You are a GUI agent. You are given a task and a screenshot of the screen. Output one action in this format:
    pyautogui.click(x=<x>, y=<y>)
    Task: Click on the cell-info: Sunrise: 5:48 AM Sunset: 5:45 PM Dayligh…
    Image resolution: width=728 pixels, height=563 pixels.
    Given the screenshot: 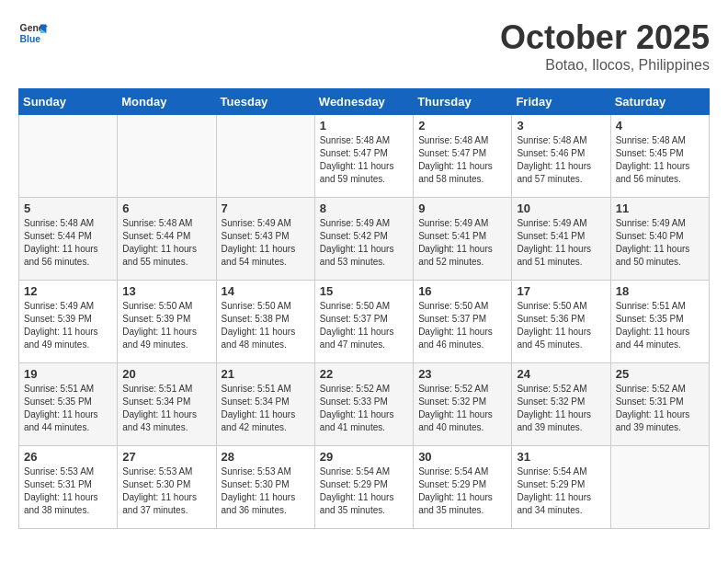 What is the action you would take?
    pyautogui.click(x=660, y=160)
    